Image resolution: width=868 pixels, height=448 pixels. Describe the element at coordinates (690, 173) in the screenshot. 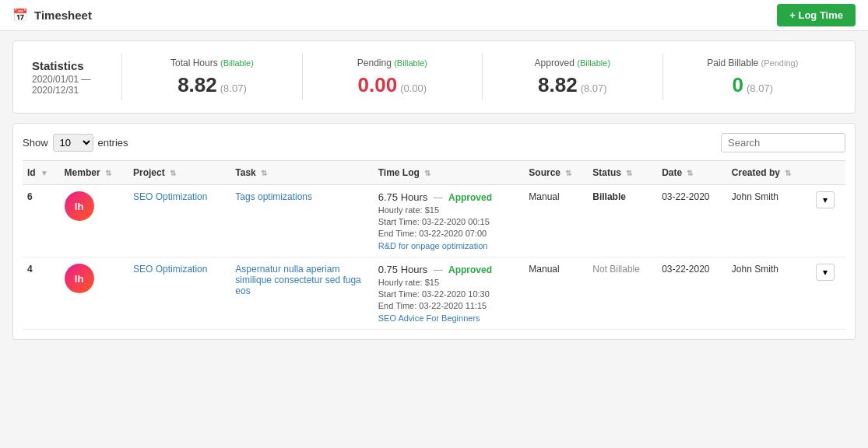

I see `sort-icon-date: ⇅` at that location.